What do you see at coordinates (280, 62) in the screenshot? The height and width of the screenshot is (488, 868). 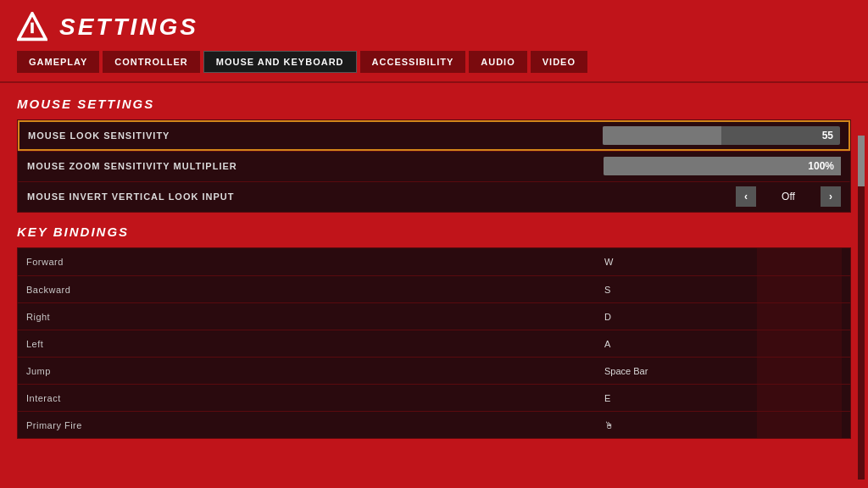 I see `tab-mouse-keyboard: MOUSE AND KEYBOARD` at bounding box center [280, 62].